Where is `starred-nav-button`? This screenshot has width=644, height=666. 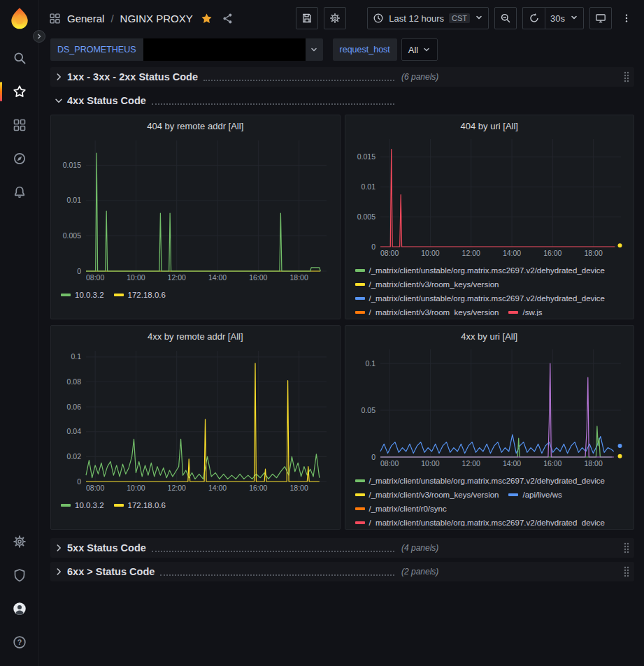
starred-nav-button is located at coordinates (20, 92).